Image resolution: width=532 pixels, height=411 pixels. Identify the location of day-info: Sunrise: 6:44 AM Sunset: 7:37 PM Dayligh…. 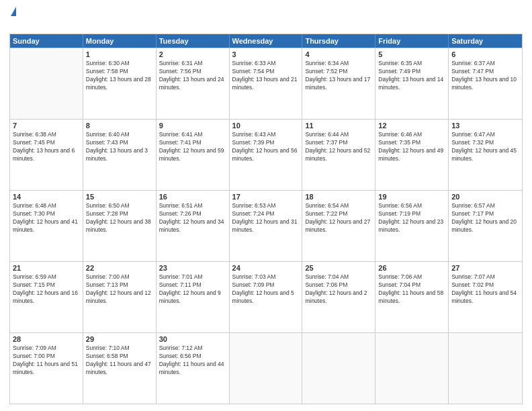
(339, 147).